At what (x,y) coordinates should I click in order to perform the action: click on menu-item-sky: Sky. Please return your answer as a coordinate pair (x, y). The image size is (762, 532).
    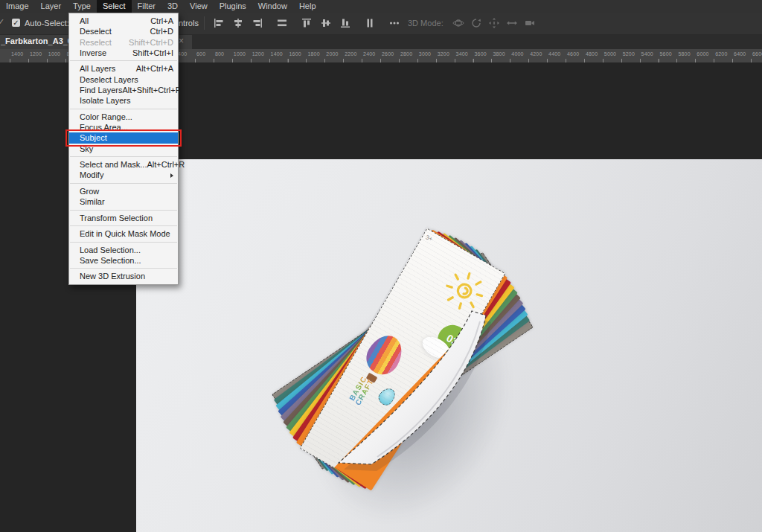
    Looking at the image, I should click on (124, 149).